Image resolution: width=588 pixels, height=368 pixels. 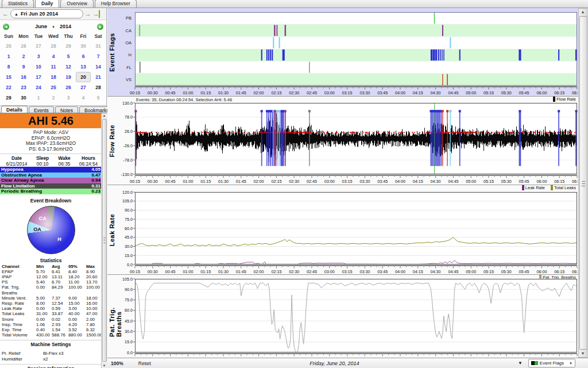 What do you see at coordinates (47, 14) in the screenshot?
I see `date-selector: ▲ Fri Jun 20 2014` at bounding box center [47, 14].